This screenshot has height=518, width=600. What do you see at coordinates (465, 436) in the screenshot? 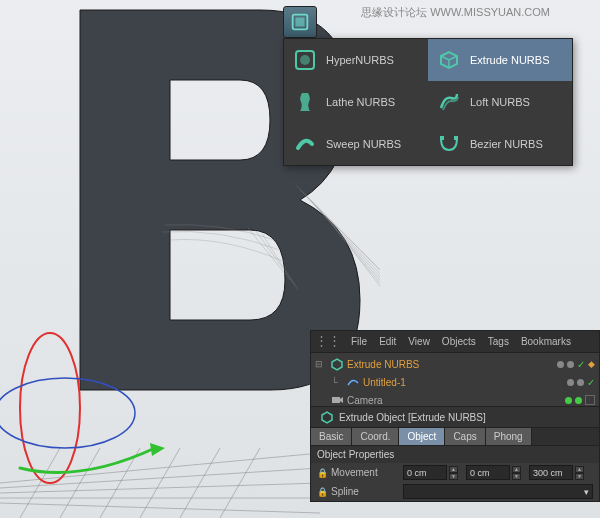
I see `tab-caps: Caps` at bounding box center [465, 436].